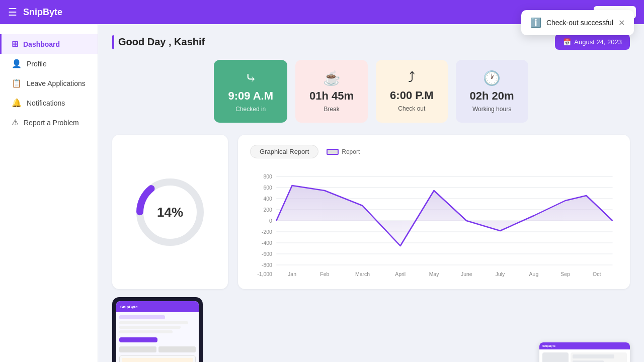 This screenshot has height=362, width=644. Describe the element at coordinates (251, 92) in the screenshot. I see `stat-card-checkin: ⤷ 9:09 A.M Checked in` at that location.